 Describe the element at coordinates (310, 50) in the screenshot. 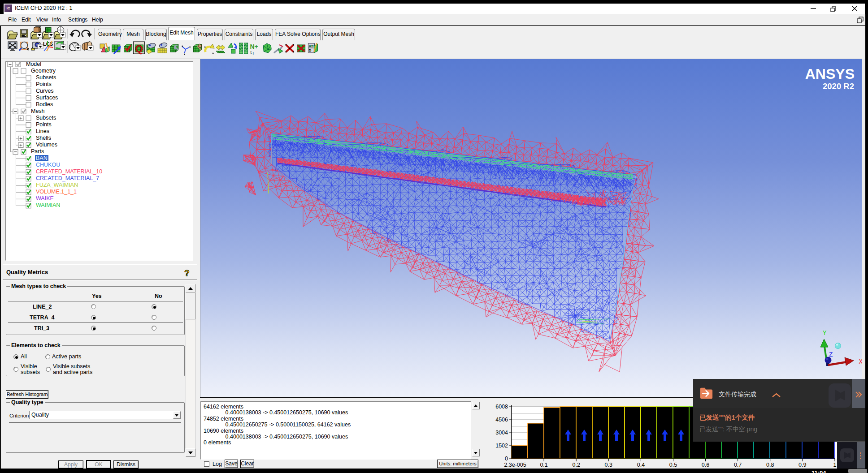

I see `svg-text: D` at that location.